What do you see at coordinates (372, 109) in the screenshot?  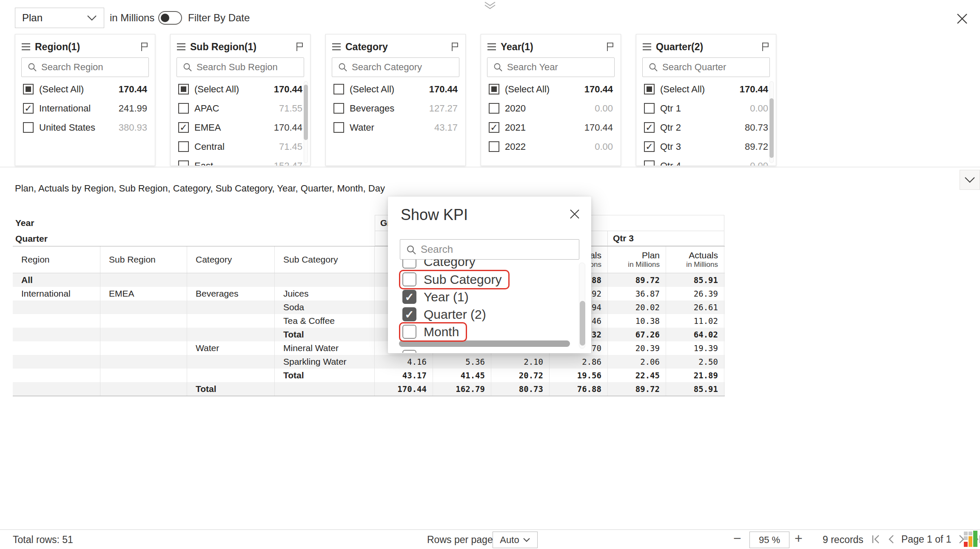 I see `filter-item-label: Beverages` at bounding box center [372, 109].